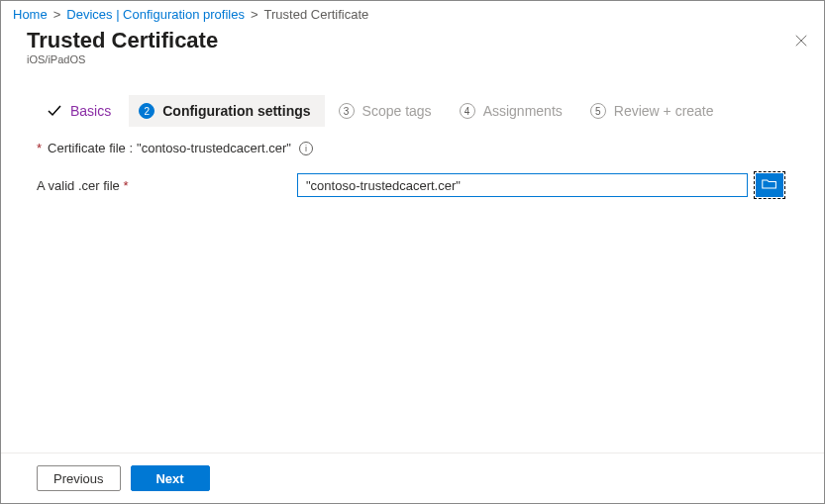 This screenshot has height=504, width=825. Describe the element at coordinates (430, 111) in the screenshot. I see `wizard-stepper: Basics 2 Configuration settings 3 Scope …` at that location.